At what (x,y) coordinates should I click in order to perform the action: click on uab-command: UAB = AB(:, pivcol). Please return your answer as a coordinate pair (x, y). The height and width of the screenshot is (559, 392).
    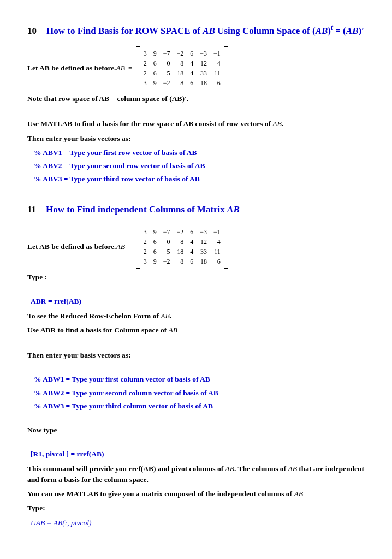
    Looking at the image, I should click on (198, 523).